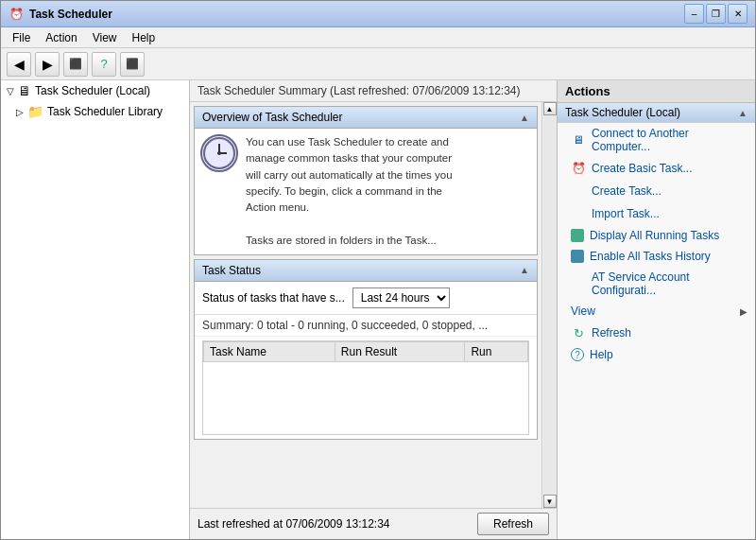 This screenshot has height=540, width=756. I want to click on help-icon: ?, so click(577, 355).